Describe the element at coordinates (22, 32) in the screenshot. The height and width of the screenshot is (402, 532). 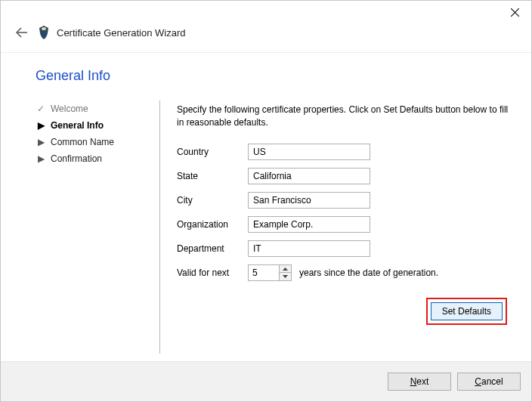
I see `arrow-left-icon` at that location.